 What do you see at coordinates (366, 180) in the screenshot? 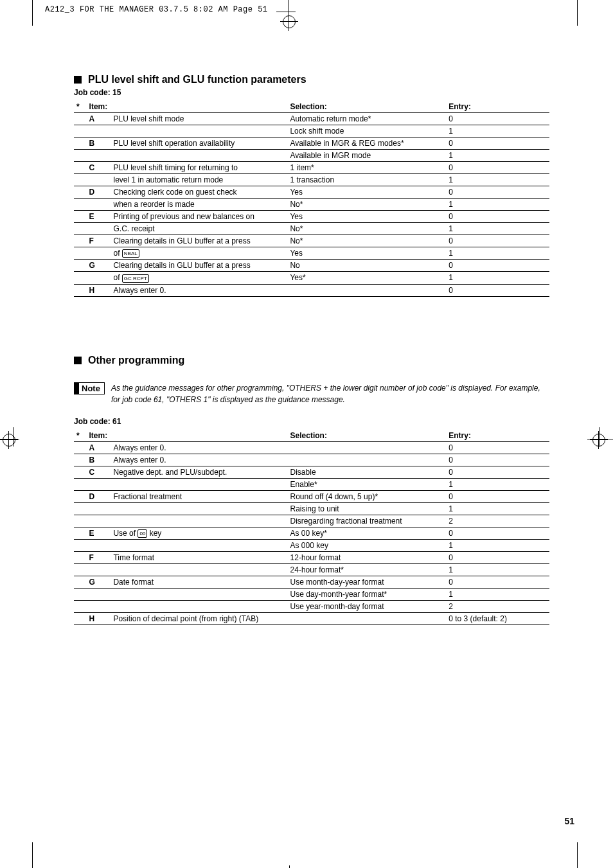
I see `cell-selection: 1 transaction` at bounding box center [366, 180].